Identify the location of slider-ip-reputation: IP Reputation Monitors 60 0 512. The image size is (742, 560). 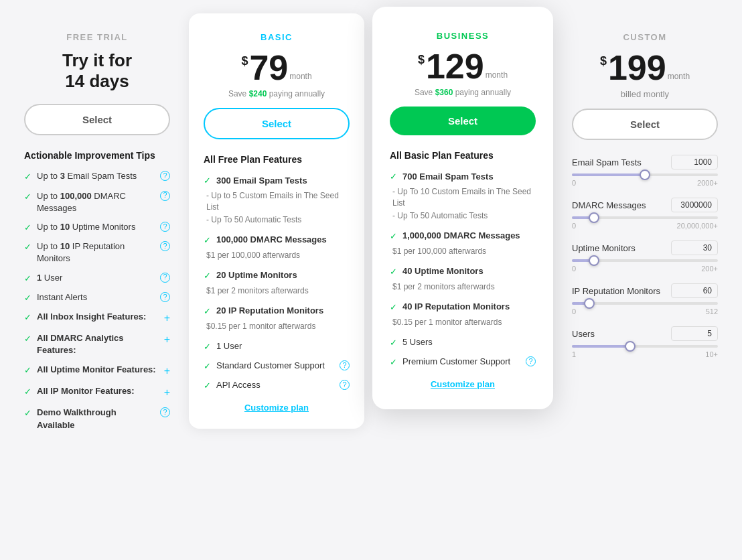
(645, 299).